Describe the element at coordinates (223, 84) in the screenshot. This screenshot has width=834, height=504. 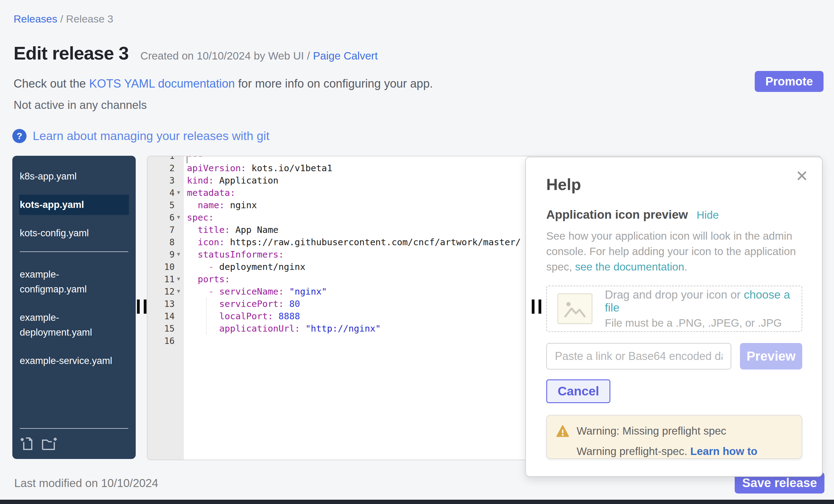
I see `docs-line: Check out the KOTS YAML documentation fo…` at that location.